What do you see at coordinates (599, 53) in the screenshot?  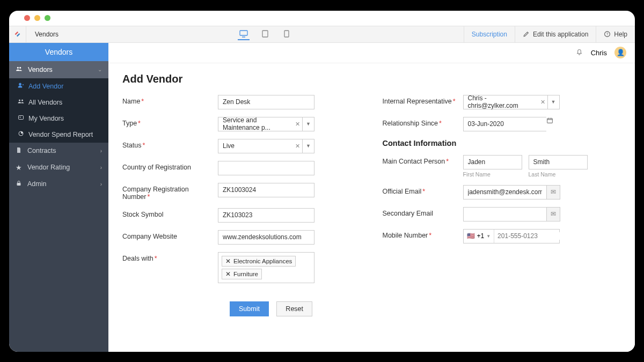 I see `user-name: Chris` at bounding box center [599, 53].